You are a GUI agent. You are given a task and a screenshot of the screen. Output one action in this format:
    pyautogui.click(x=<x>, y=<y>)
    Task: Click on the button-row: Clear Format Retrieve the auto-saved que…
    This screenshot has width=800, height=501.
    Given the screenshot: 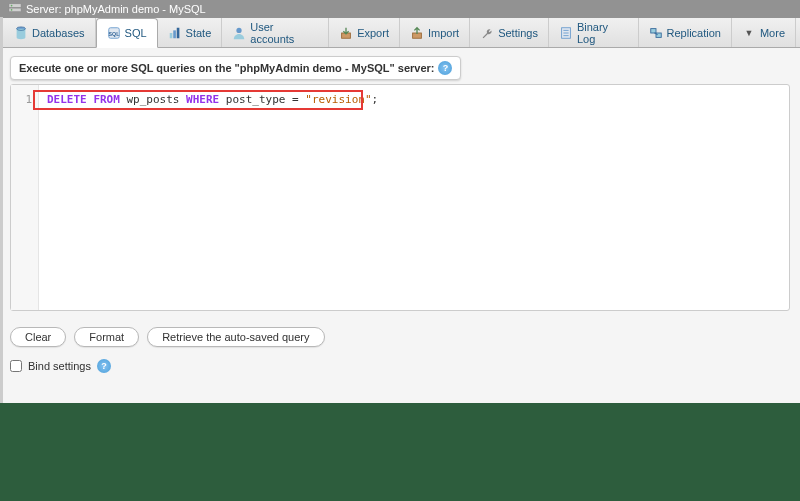 What is the action you would take?
    pyautogui.click(x=400, y=337)
    